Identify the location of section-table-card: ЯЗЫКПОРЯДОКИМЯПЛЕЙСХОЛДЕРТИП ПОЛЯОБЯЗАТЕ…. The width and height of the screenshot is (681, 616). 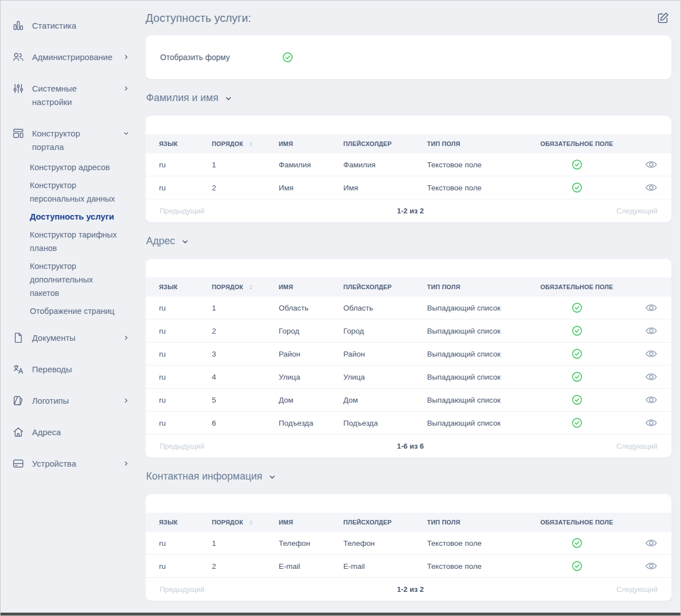
(408, 169).